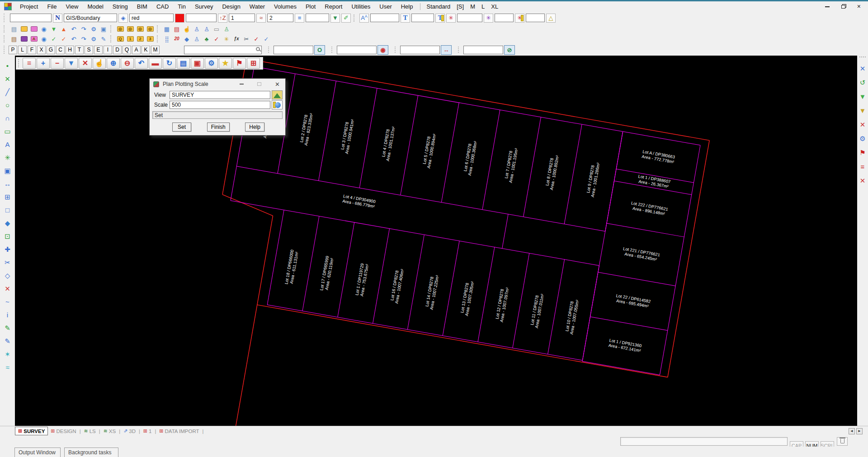 The width and height of the screenshot is (868, 457). What do you see at coordinates (334, 6) in the screenshot?
I see `menu-report: Report` at bounding box center [334, 6].